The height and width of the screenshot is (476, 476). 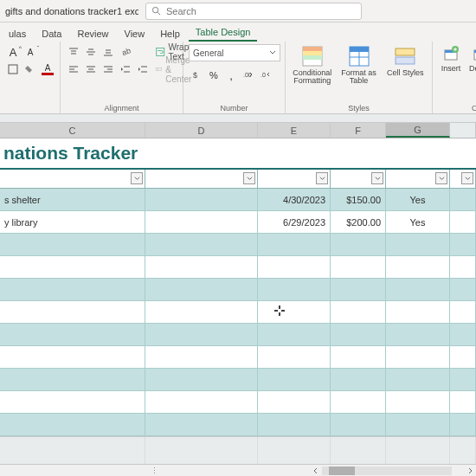 I want to click on cell: $200.00, so click(x=358, y=222).